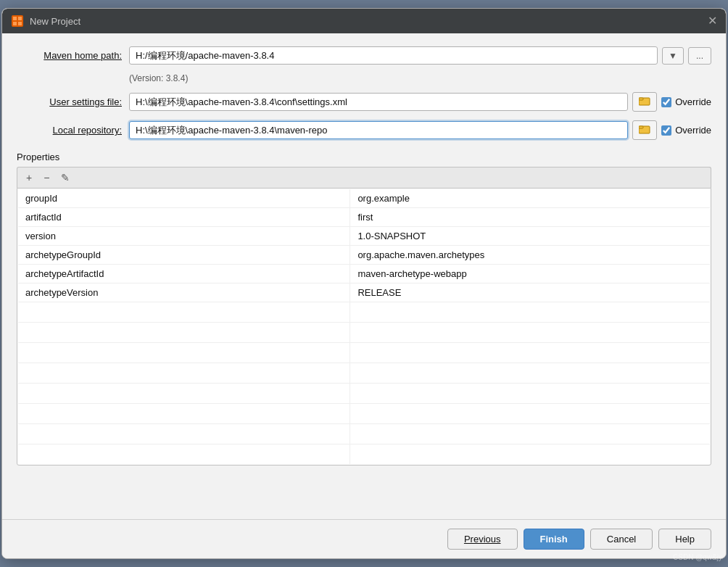 The height and width of the screenshot is (567, 728). Describe the element at coordinates (531, 218) in the screenshot. I see `property-value: first` at that location.